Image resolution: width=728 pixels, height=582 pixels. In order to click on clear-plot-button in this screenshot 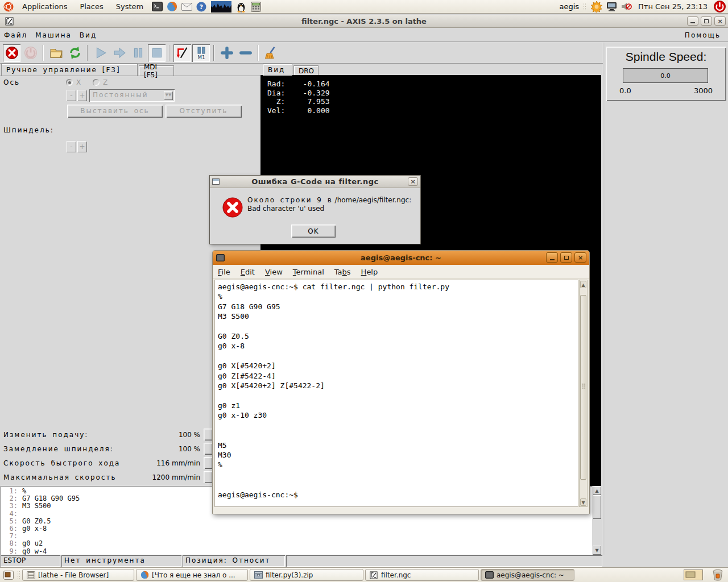, I will do `click(271, 53)`.